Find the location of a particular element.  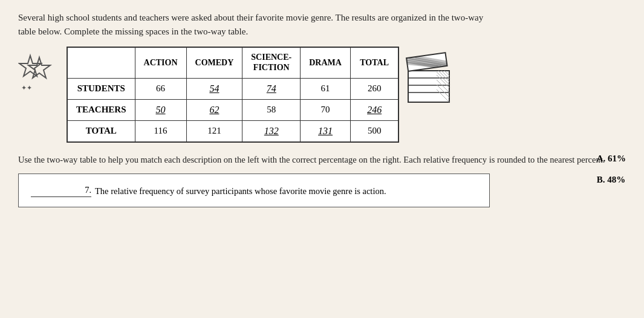

total-sf: 132 is located at coordinates (272, 131).